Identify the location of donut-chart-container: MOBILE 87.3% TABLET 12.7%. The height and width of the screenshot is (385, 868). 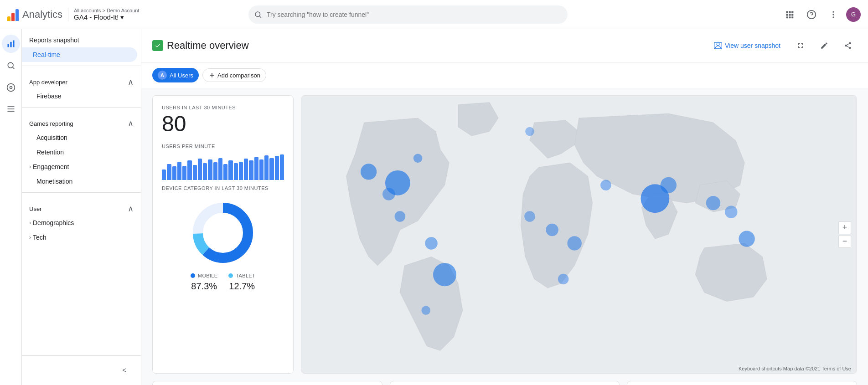
(223, 244).